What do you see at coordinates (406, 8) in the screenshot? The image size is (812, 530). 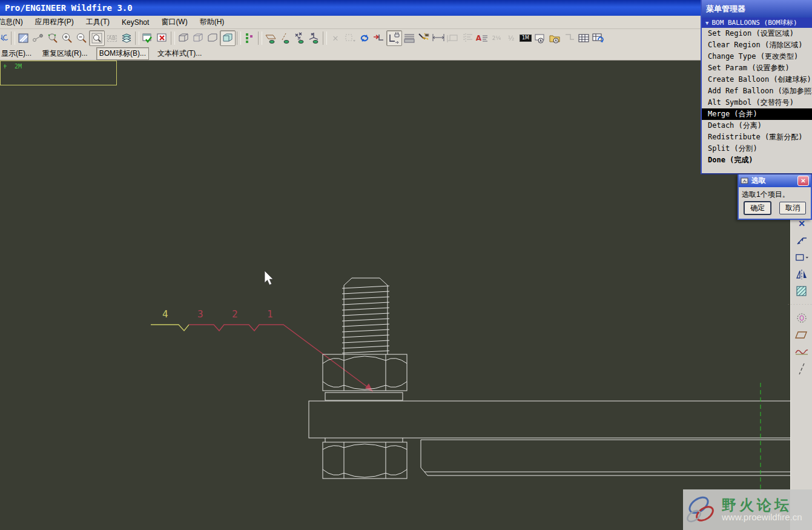 I see `title-bar: Pro/ENGINEER Wildfire 3.0` at bounding box center [406, 8].